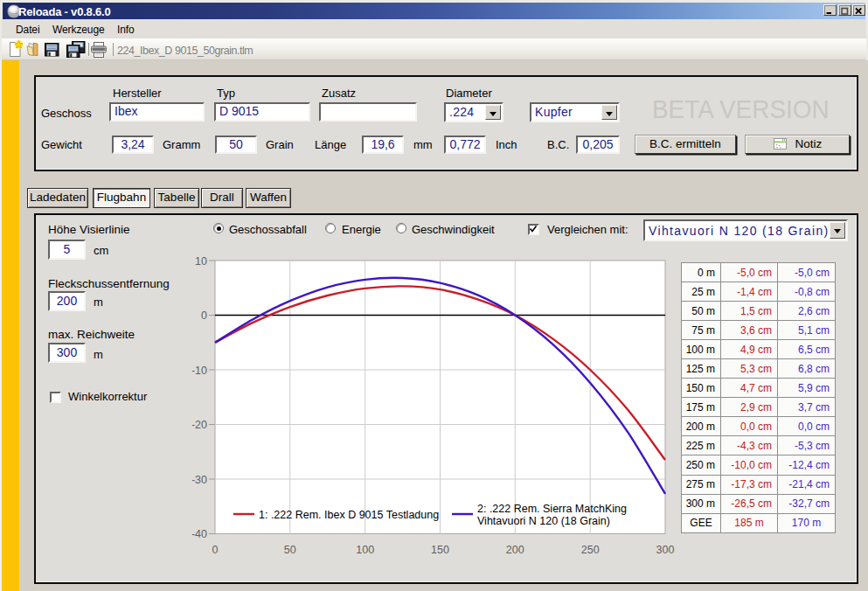  Describe the element at coordinates (666, 550) in the screenshot. I see `svg-text: 300` at that location.